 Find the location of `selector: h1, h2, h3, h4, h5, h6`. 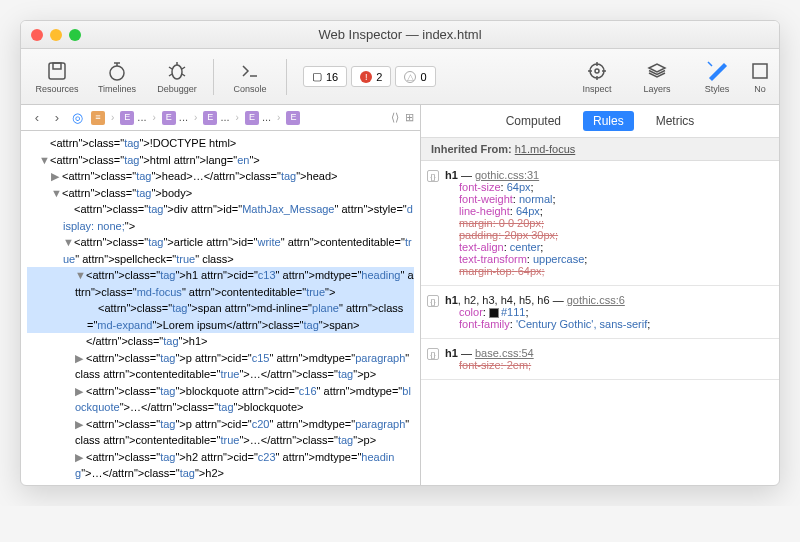

selector: h1, h2, h3, h4, h5, h6 is located at coordinates (498, 300).